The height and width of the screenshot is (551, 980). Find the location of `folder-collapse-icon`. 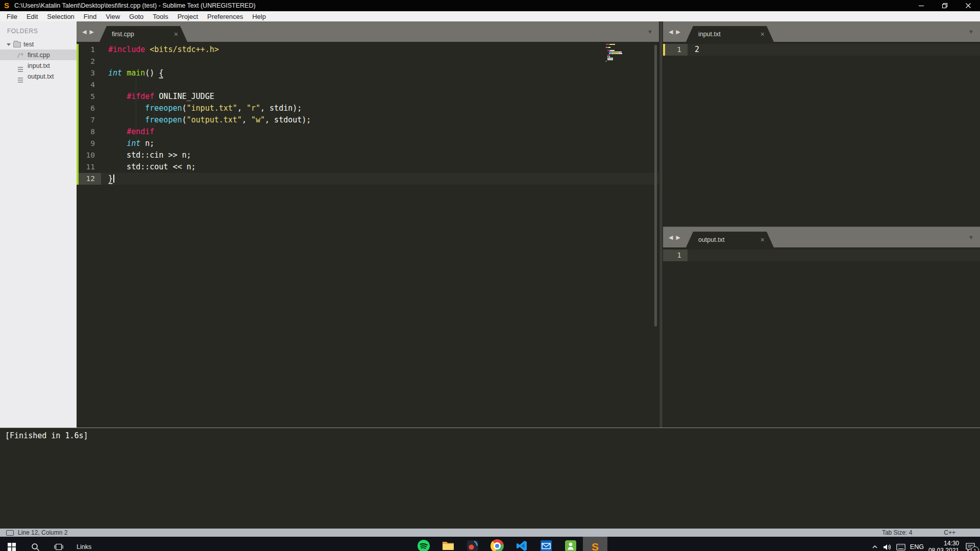

folder-collapse-icon is located at coordinates (9, 45).